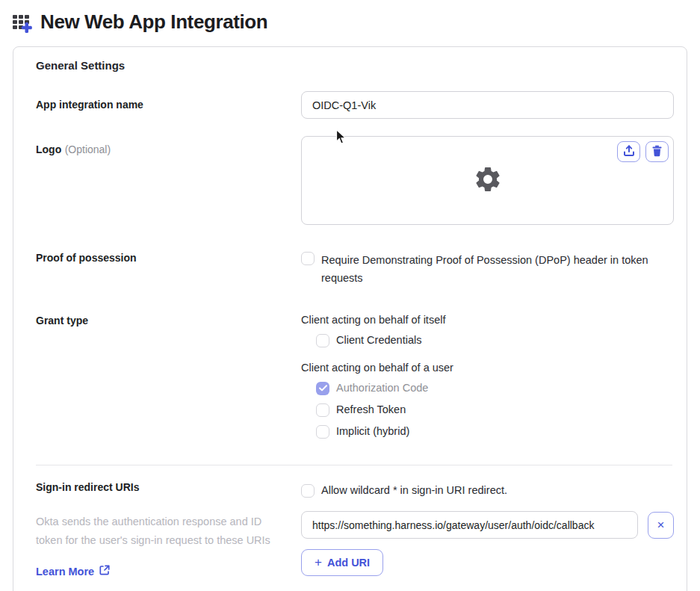 The image size is (700, 591). What do you see at coordinates (323, 389) in the screenshot?
I see `authorization-code-checkbox` at bounding box center [323, 389].